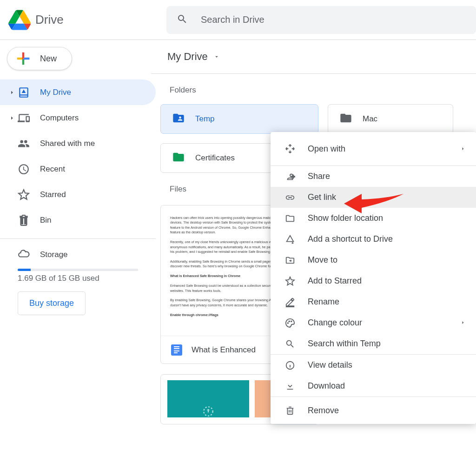  What do you see at coordinates (373, 239) in the screenshot?
I see `menu-add-shortcut: Add a shortcut to Drive` at bounding box center [373, 239].